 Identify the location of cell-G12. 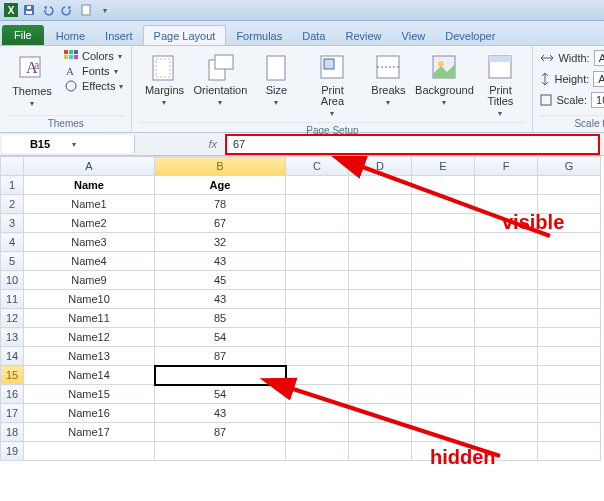
(570, 318).